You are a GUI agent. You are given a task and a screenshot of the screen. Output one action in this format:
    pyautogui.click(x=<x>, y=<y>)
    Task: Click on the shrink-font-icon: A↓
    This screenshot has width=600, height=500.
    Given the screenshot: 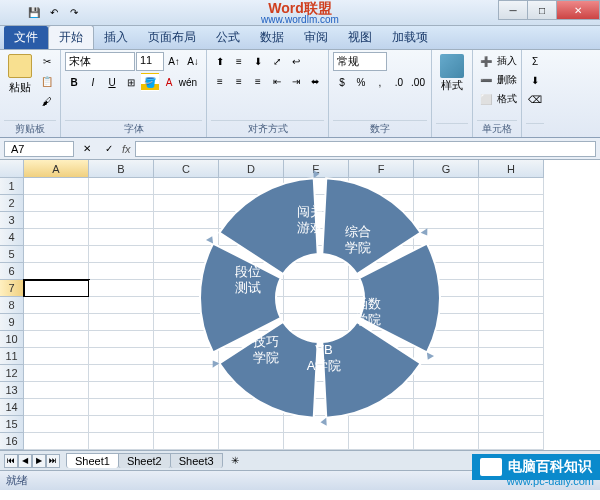 What is the action you would take?
    pyautogui.click(x=193, y=61)
    